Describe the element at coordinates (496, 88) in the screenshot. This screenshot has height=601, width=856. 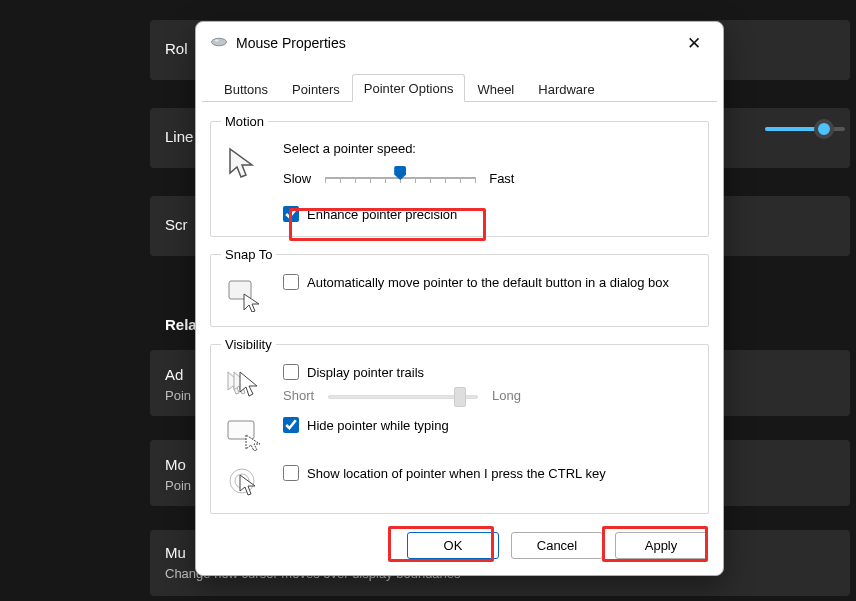
I see `tab-wheel: Wheel` at that location.